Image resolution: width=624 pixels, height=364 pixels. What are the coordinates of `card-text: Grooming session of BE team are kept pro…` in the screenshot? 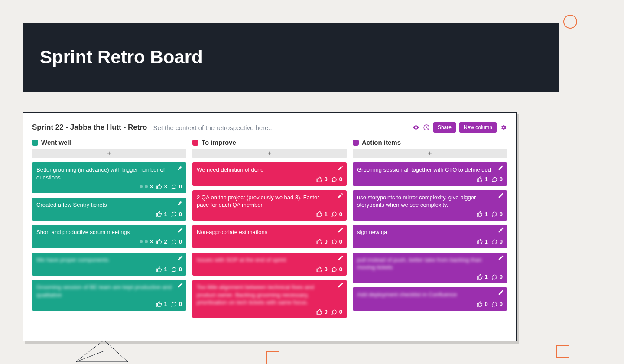 It's located at (109, 291).